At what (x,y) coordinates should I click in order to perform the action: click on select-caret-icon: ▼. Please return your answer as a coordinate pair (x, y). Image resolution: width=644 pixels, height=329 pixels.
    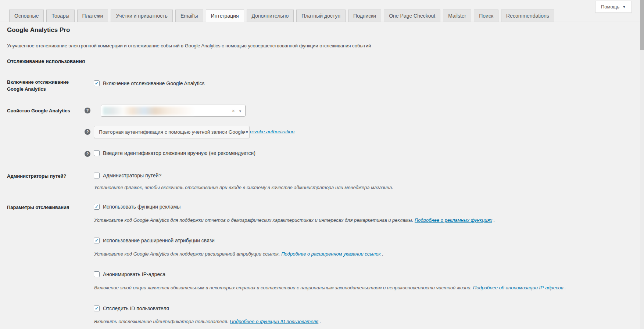
    Looking at the image, I should click on (240, 111).